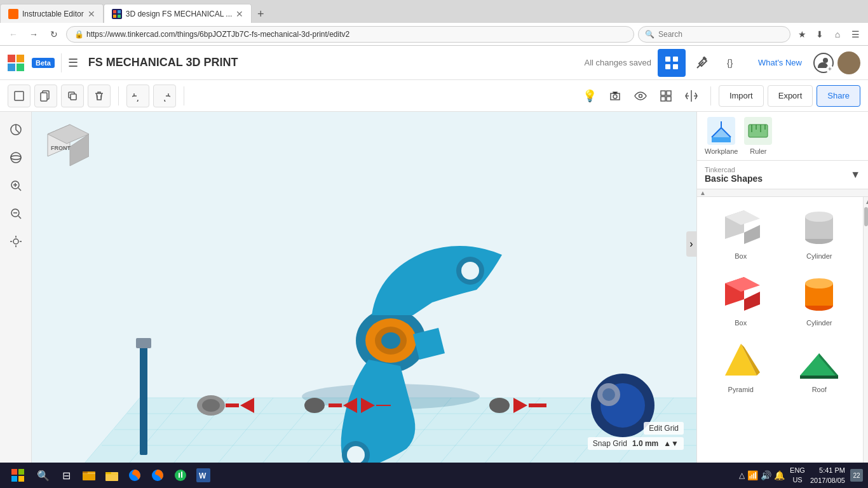 This screenshot has width=868, height=488. What do you see at coordinates (820, 367) in the screenshot?
I see `shape-item-roof: Roof` at bounding box center [820, 367].